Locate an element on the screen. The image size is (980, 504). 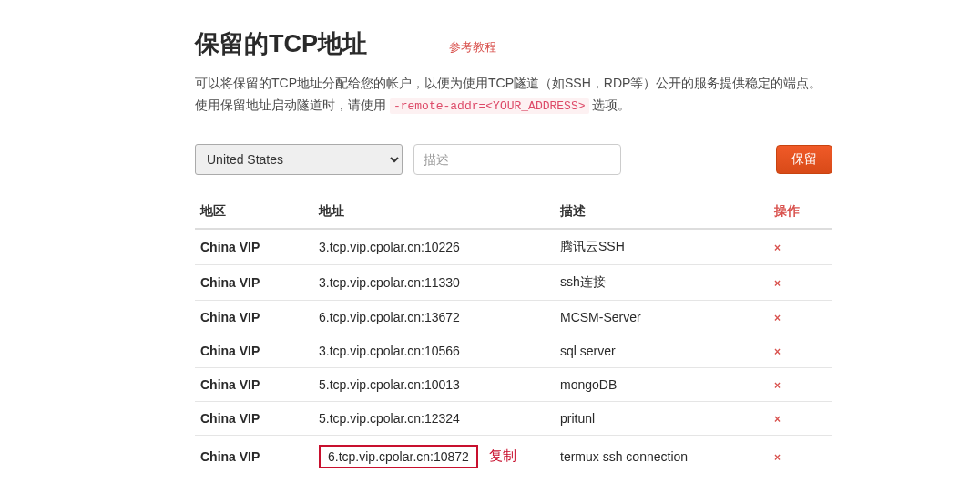
cell-addr: 6.tcp.vip.cpolar.cn:10872复制 is located at coordinates (434, 456).